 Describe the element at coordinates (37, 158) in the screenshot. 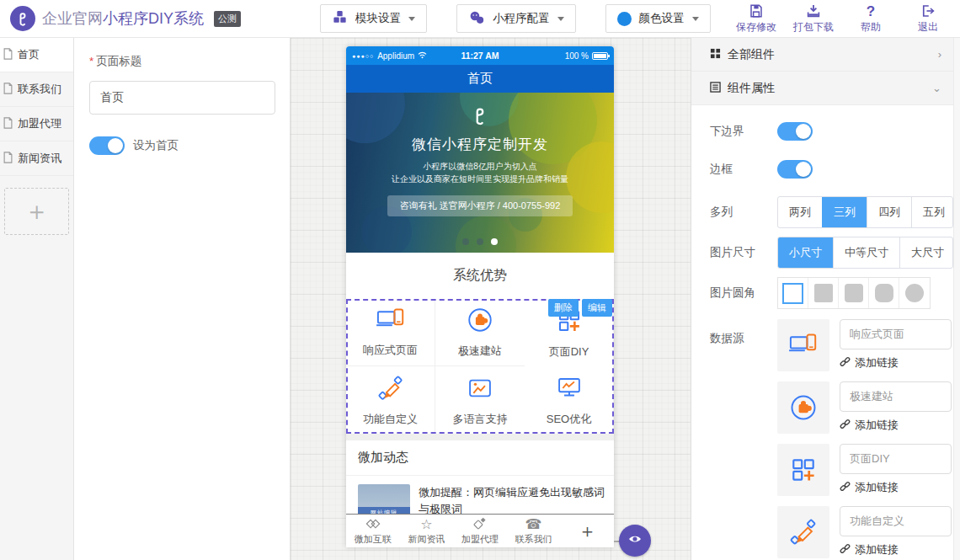

I see `sidebar-item-news: 新闻资讯` at that location.